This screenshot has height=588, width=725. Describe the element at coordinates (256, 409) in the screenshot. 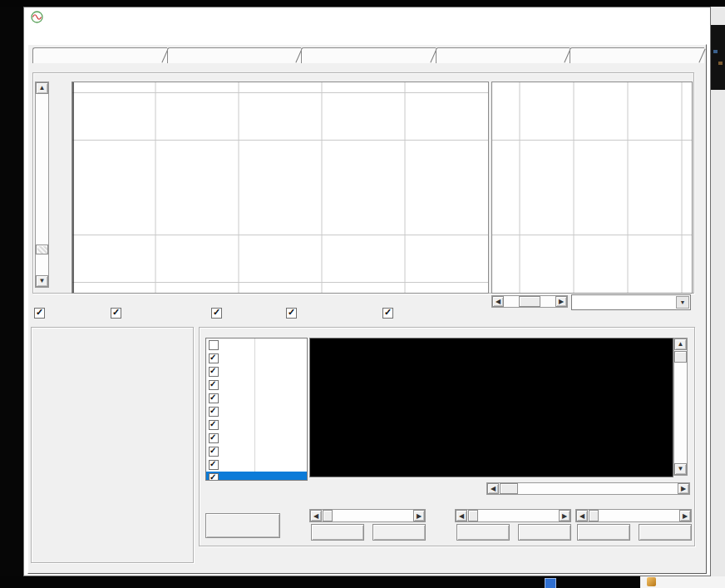

I see `fft-component-list` at that location.